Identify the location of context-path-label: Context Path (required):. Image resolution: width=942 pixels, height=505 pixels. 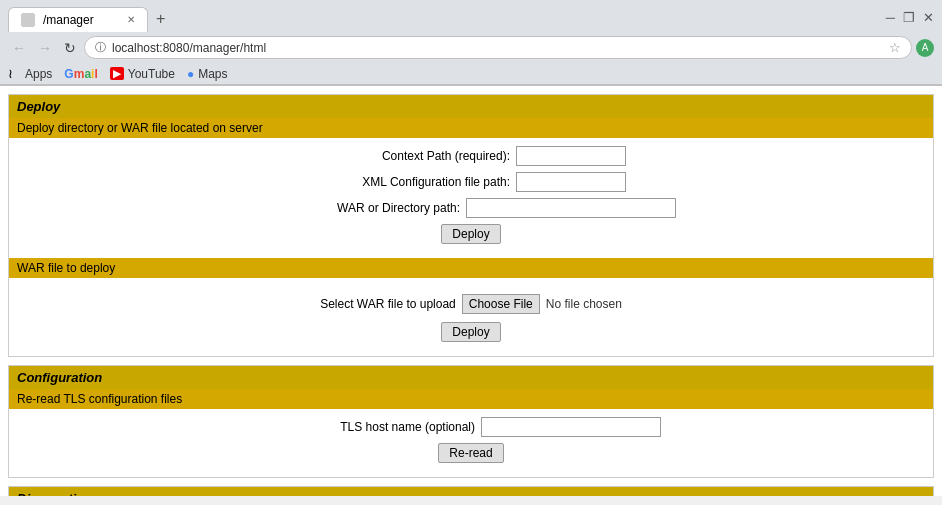
(416, 156).